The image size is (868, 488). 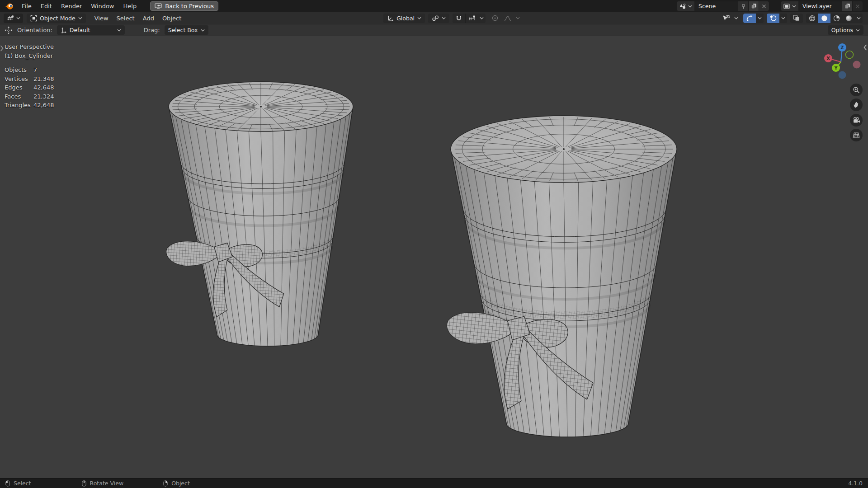 What do you see at coordinates (836, 18) in the screenshot?
I see `material-shading-icon` at bounding box center [836, 18].